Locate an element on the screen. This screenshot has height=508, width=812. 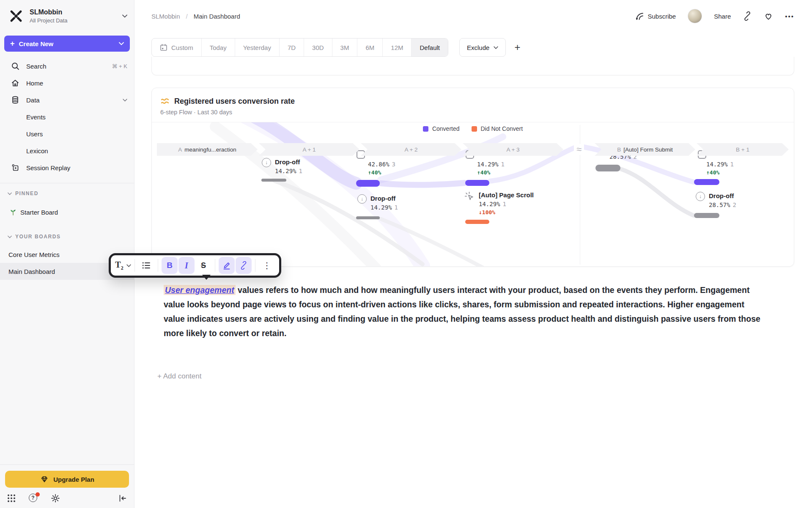
exclude-filter-button: Exclude is located at coordinates (483, 47).